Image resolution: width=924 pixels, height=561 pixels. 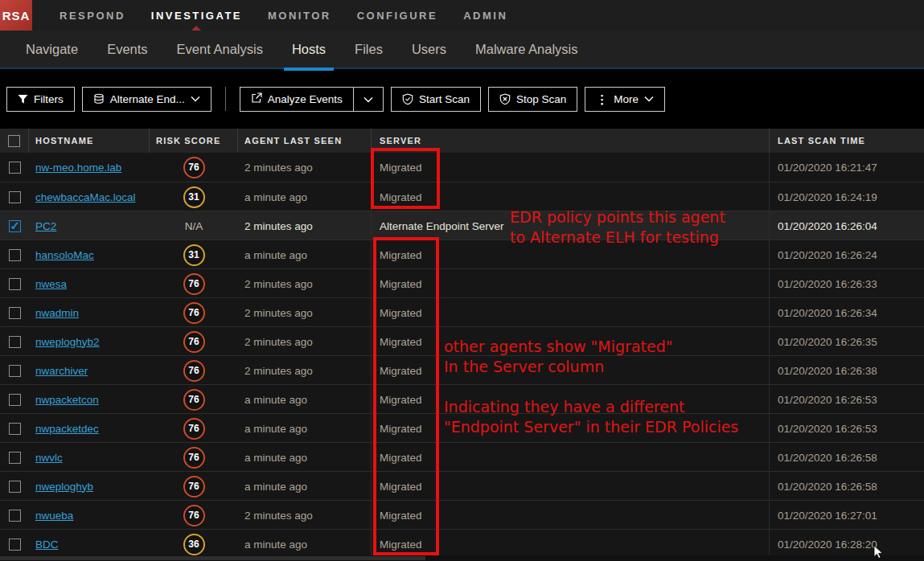 What do you see at coordinates (89, 226) in the screenshot?
I see `hostname-cell: PC2` at bounding box center [89, 226].